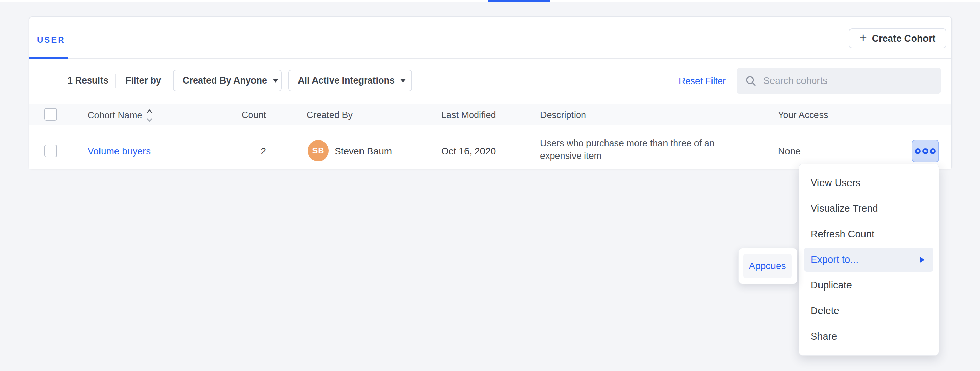  I want to click on search-box, so click(839, 81).